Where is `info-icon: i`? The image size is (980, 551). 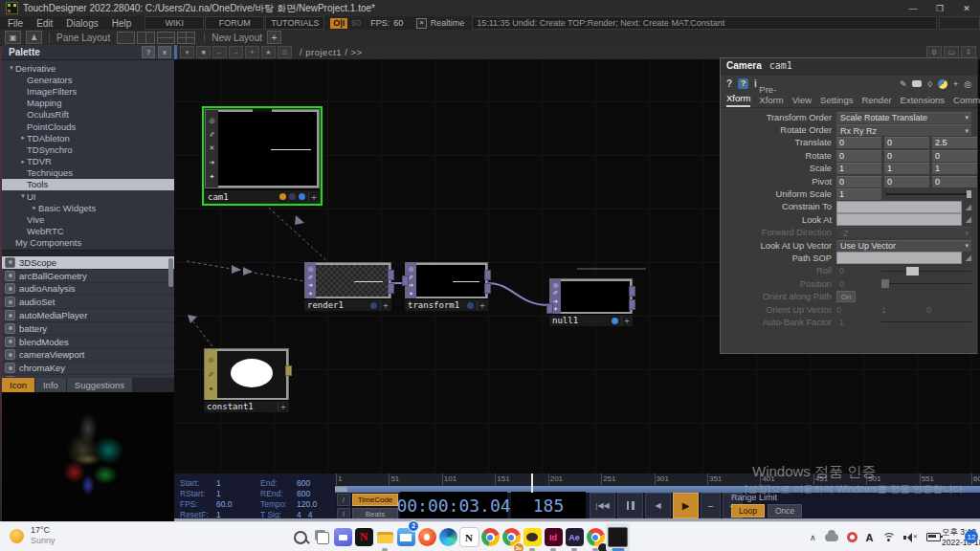
info-icon: i is located at coordinates (756, 84).